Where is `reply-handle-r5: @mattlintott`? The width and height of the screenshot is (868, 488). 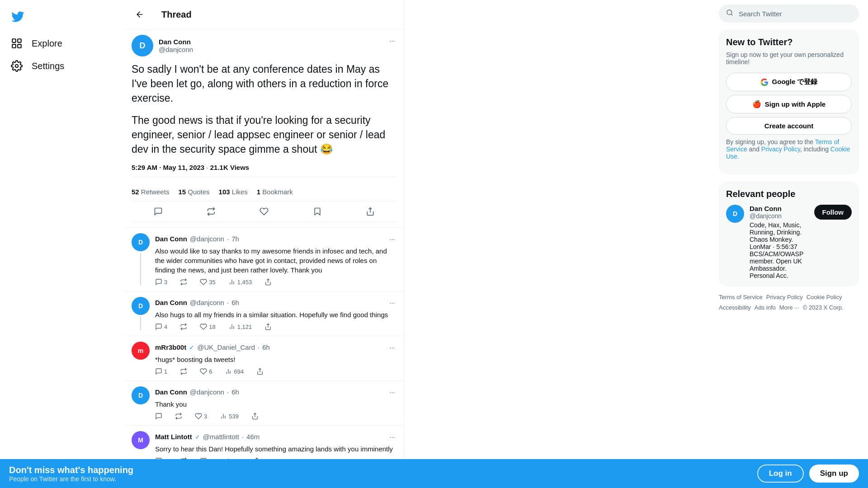
reply-handle-r5: @mattlintott is located at coordinates (221, 436).